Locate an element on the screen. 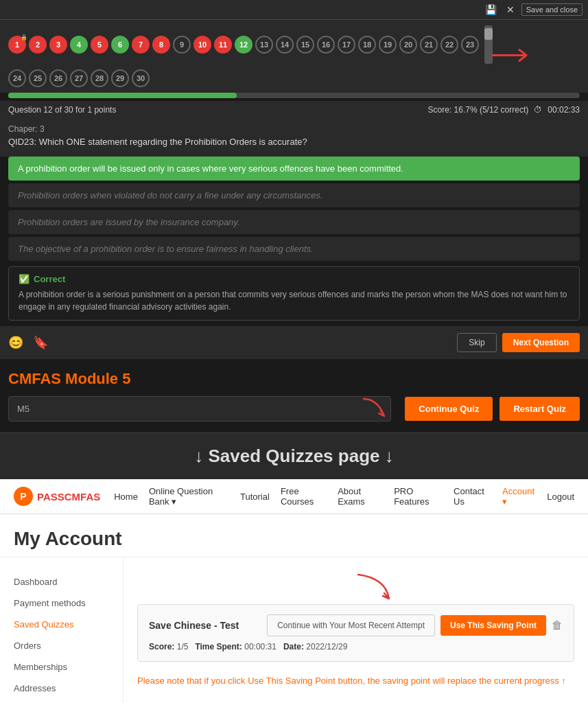  save-close-button: Save and close is located at coordinates (552, 10).